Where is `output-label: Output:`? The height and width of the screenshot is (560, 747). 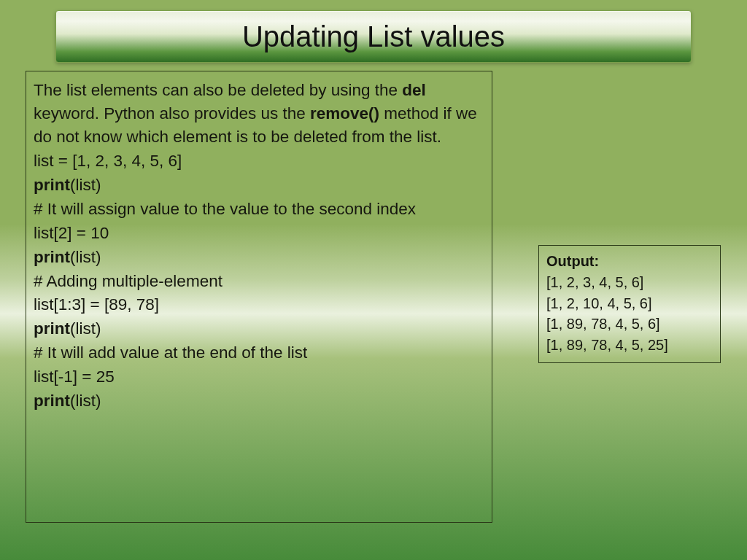
output-label: Output: is located at coordinates (573, 261).